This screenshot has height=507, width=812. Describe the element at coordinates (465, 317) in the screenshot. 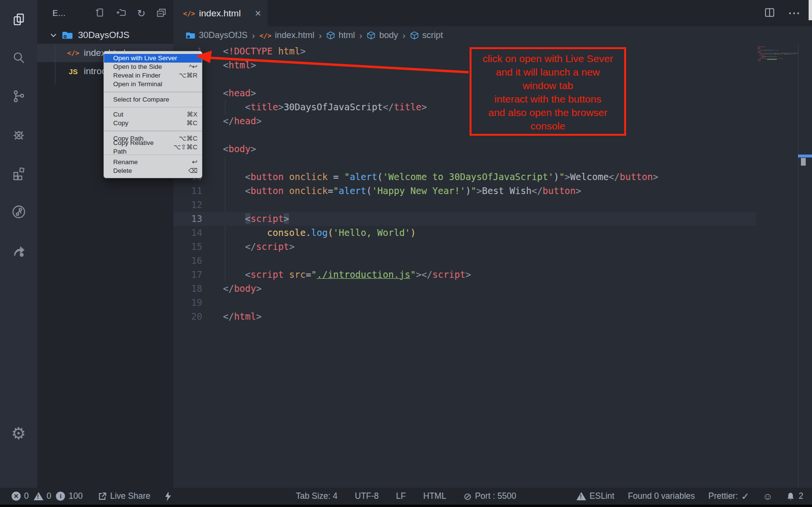

I see `code-line: 20</html>` at that location.